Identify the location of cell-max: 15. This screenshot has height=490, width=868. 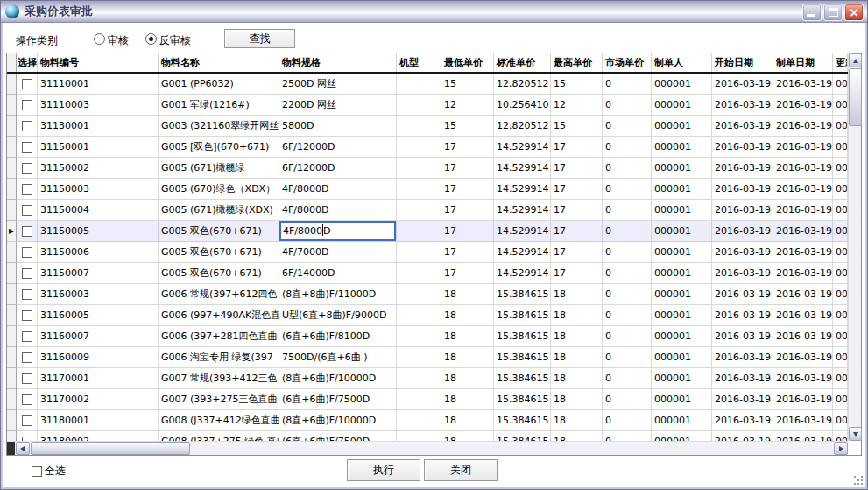
(576, 126).